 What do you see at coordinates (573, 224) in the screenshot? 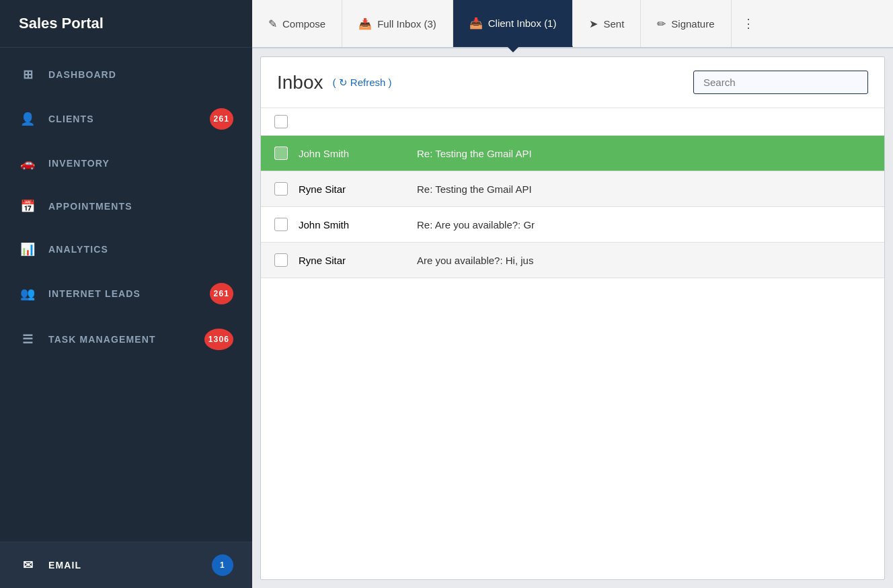
I see `email-row: John SmithRe: Are you available?: Gr` at bounding box center [573, 224].